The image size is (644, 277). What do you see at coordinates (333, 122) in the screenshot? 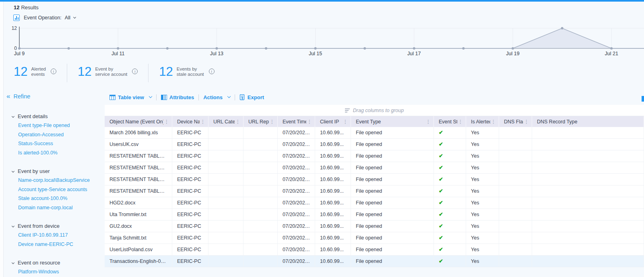
I see `column-header-client_ip: Client IP⋮` at bounding box center [333, 122].